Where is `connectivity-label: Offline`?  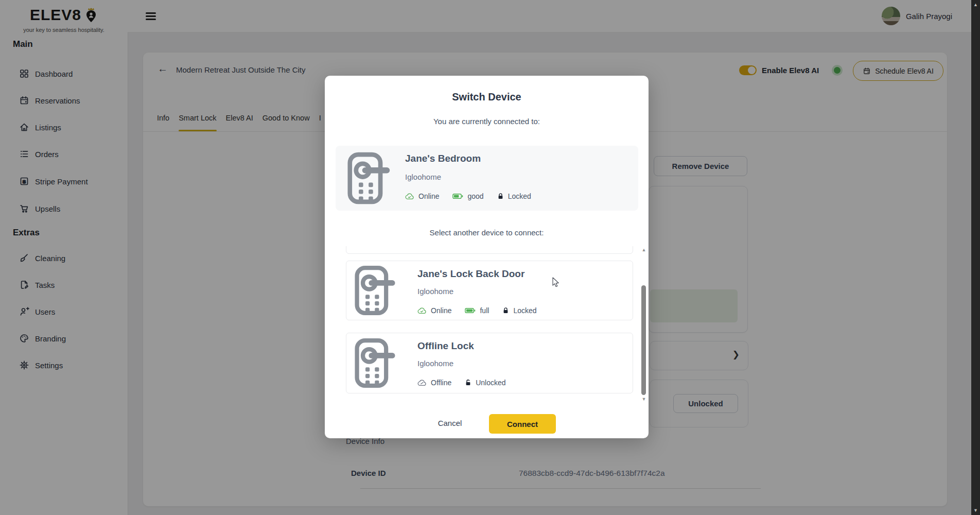
connectivity-label: Offline is located at coordinates (441, 383).